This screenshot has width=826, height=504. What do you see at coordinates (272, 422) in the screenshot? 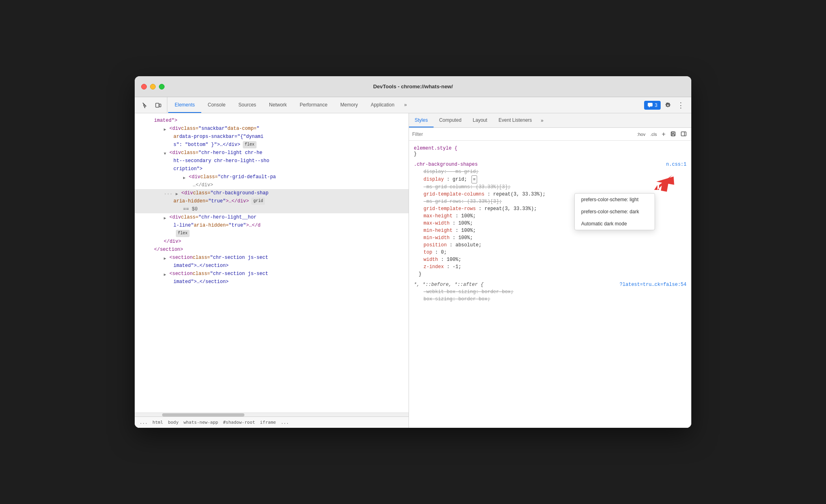
I see `breadcrumb-bar: ... html body whats-new-app #shadow-root…` at bounding box center [272, 422].